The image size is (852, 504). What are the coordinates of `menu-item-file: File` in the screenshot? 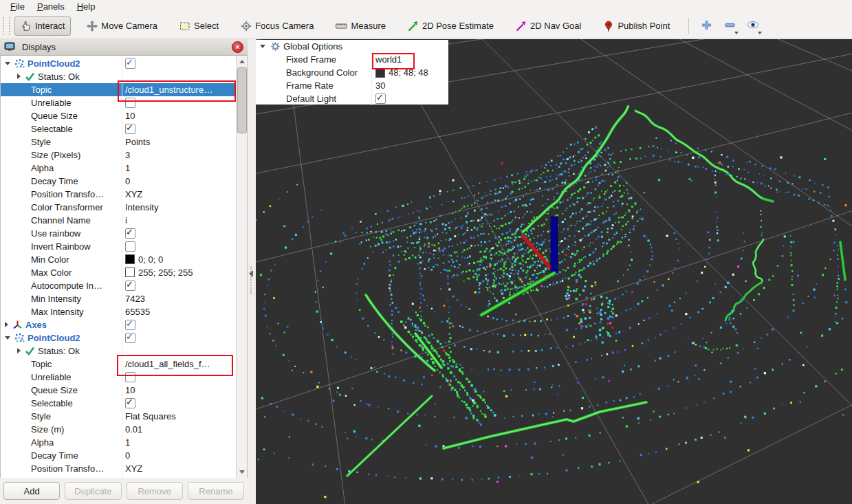 It's located at (18, 7).